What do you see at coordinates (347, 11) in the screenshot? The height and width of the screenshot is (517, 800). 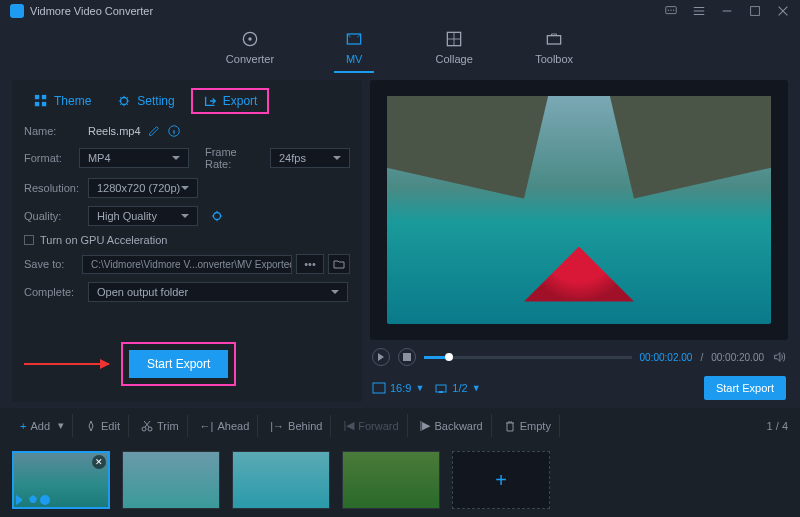 I see `app-title: Vidmore Video Converter` at bounding box center [347, 11].